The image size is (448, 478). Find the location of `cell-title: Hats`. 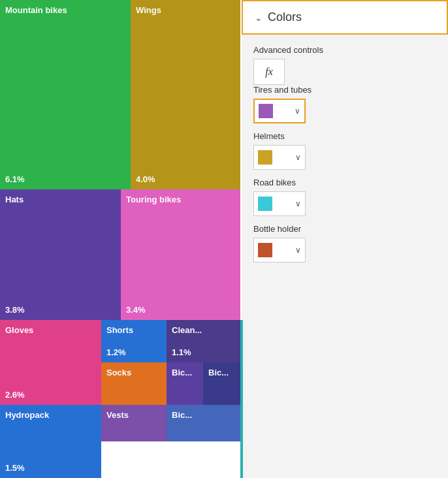

cell-title: Hats is located at coordinates (14, 200).